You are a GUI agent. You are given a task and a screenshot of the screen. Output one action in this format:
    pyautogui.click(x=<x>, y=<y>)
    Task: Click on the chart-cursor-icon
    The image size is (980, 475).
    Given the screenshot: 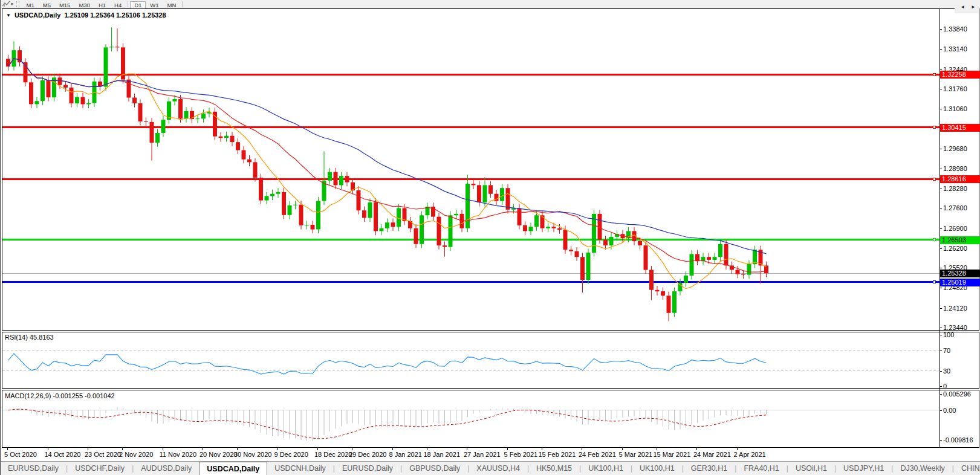 What is the action you would take?
    pyautogui.click(x=6, y=4)
    